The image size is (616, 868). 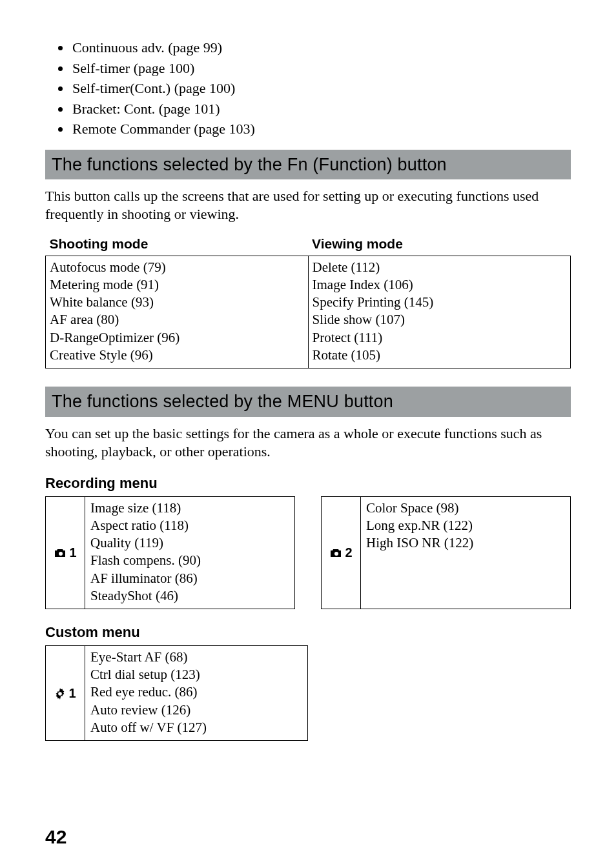 I want to click on menu-section-title: The functions selected by the MENU butto…, so click(x=308, y=401).